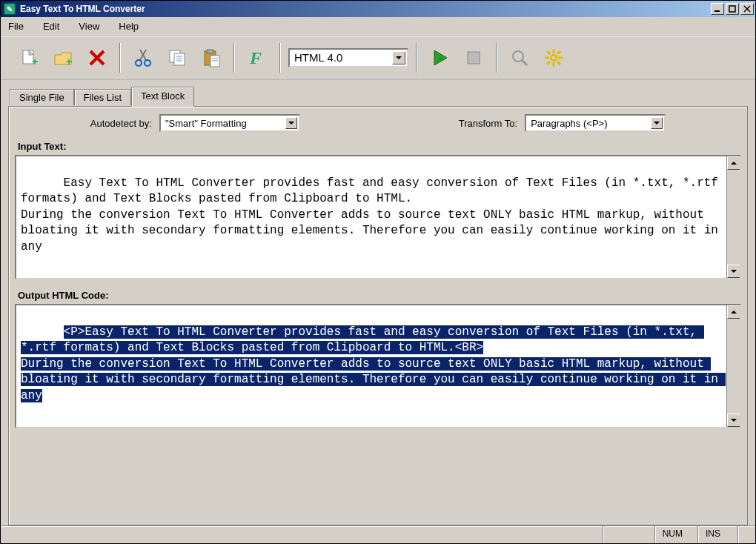 The width and height of the screenshot is (756, 544). Describe the element at coordinates (143, 58) in the screenshot. I see `cut-button` at that location.